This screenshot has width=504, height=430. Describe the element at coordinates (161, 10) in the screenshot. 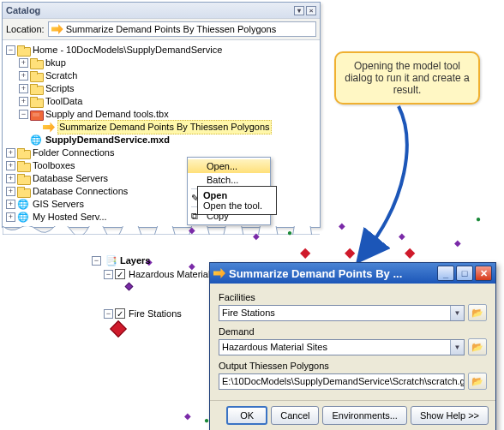

I see `catalog-titlebar: Catalog ▾ ×` at that location.